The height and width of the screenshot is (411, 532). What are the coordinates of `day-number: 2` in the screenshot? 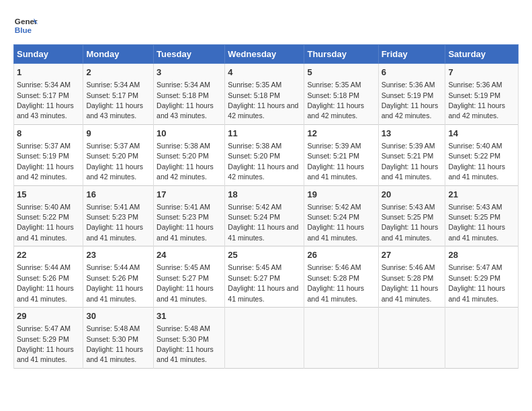 It's located at (118, 73).